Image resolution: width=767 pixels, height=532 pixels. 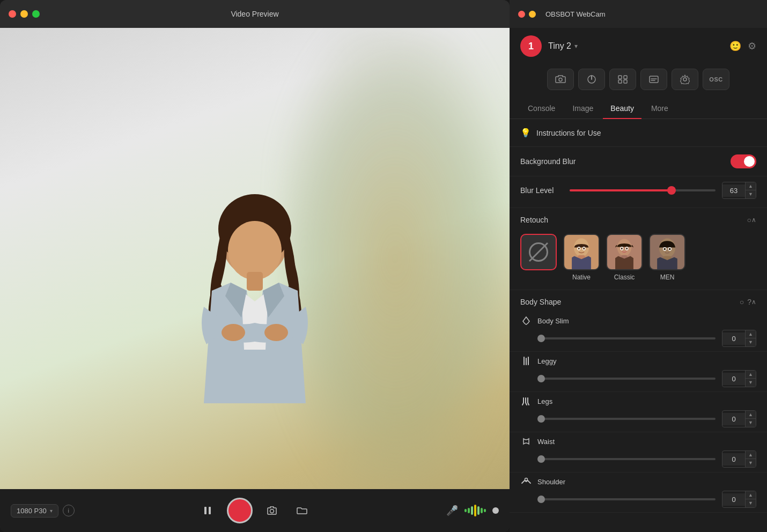 What do you see at coordinates (24, 14) in the screenshot?
I see `minimize-button` at bounding box center [24, 14].